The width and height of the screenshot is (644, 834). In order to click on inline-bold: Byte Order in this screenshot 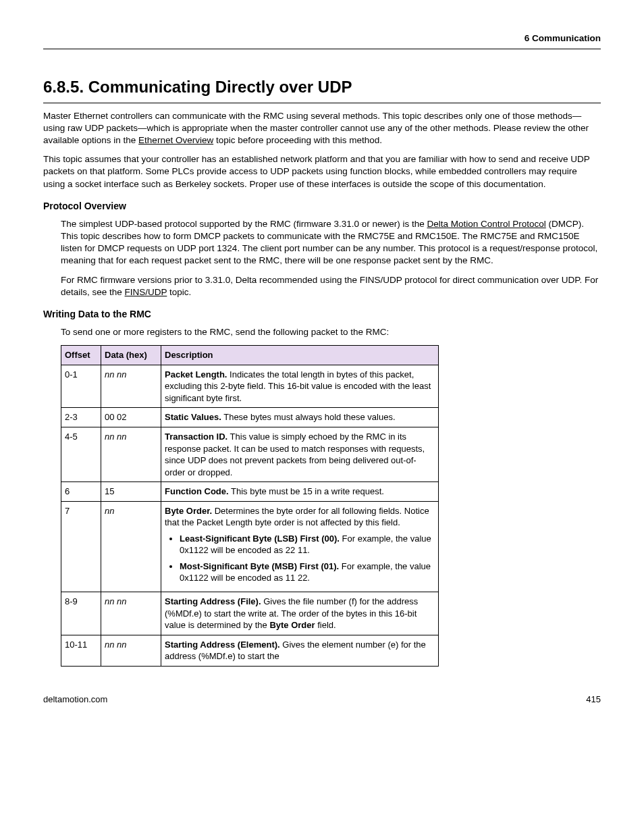, I will do `click(292, 625)`.